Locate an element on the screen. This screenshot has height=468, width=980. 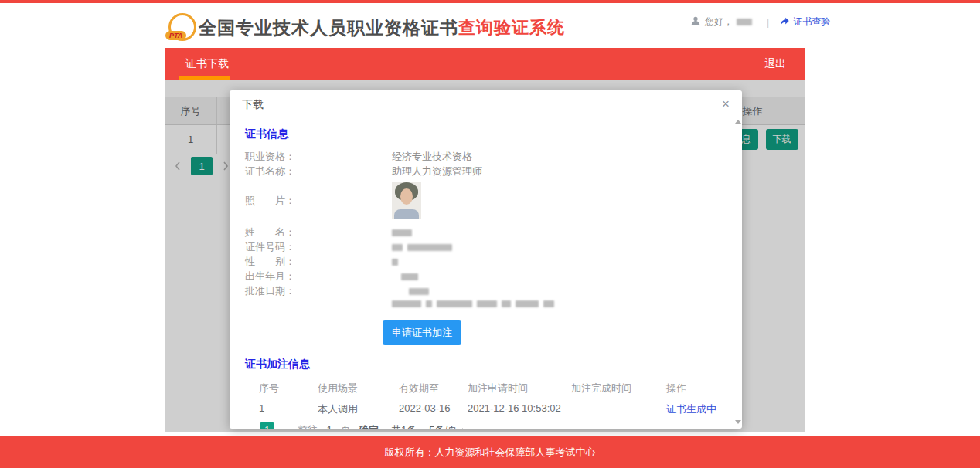
annotation-pagination: 1 前往 页 确定 共1条 5条/页 is located at coordinates (488, 426).